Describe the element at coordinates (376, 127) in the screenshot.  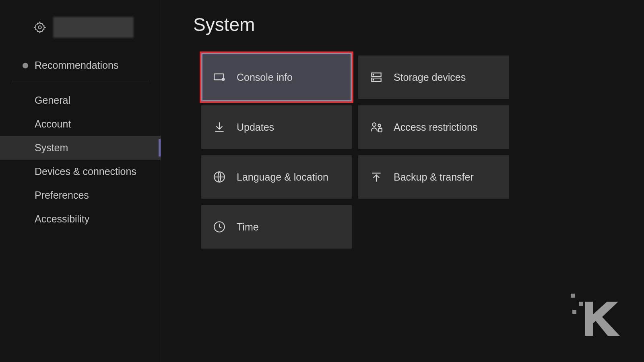
I see `access-icon` at that location.